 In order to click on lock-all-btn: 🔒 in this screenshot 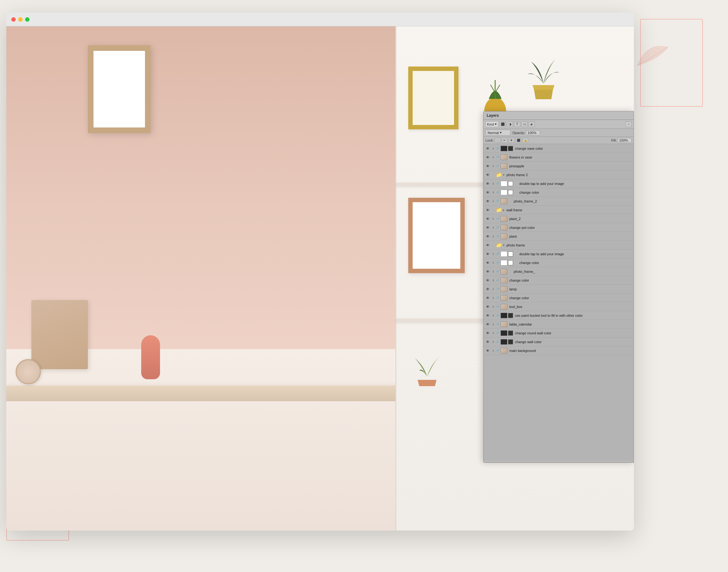, I will do `click(525, 141)`.